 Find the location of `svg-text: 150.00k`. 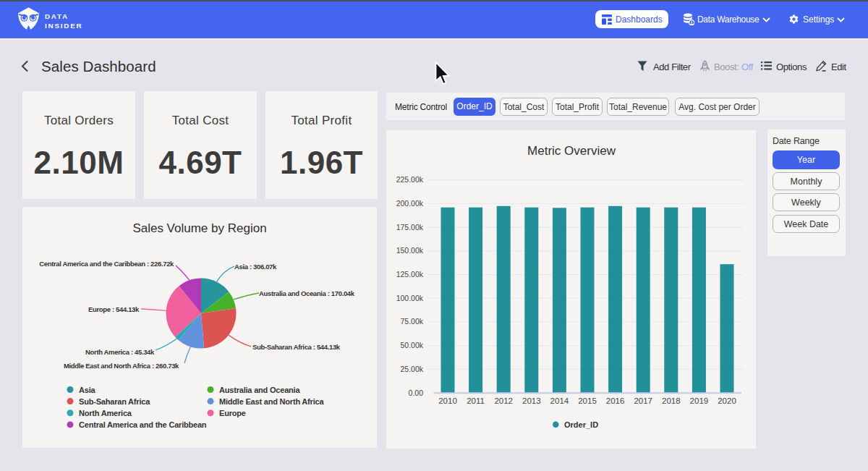

svg-text: 150.00k is located at coordinates (410, 250).